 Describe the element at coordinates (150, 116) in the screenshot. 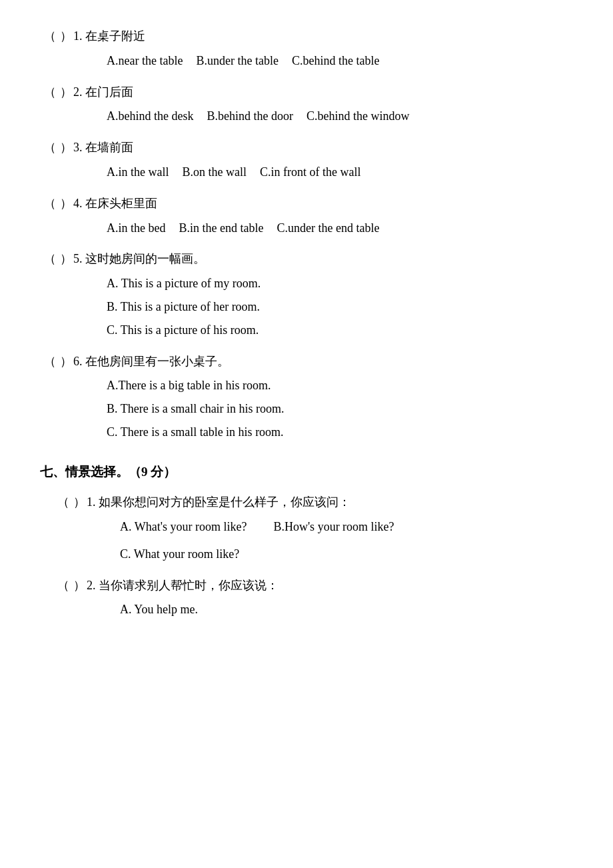

I see `q2-option-a: A.behind the desk` at that location.